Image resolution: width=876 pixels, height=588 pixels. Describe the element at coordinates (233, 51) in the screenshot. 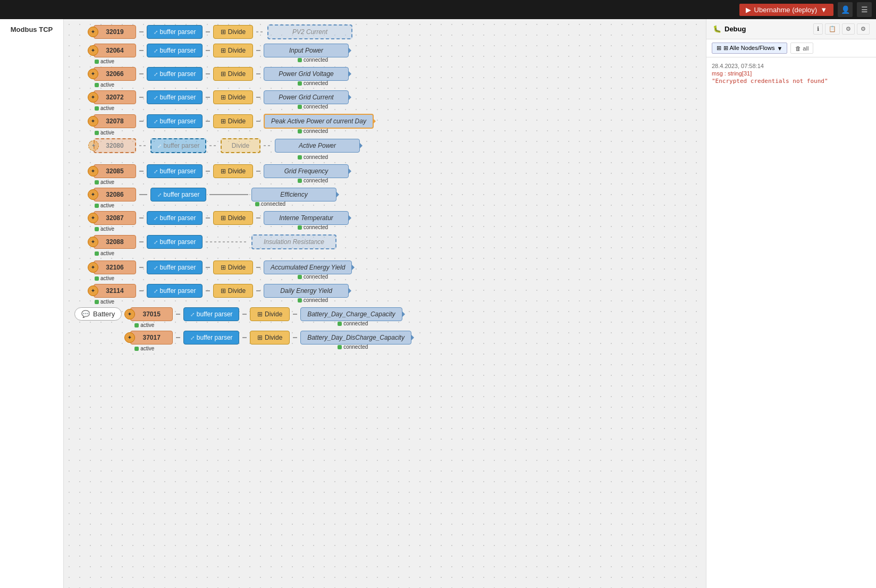

I see `divide-node-32064: ⊞ Divide` at that location.